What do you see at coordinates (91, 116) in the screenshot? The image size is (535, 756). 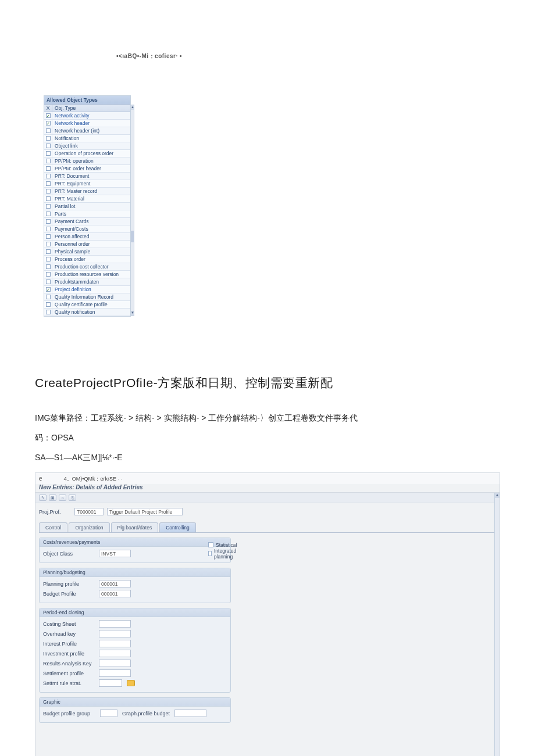 I see `row-label: Network activity` at bounding box center [91, 116].